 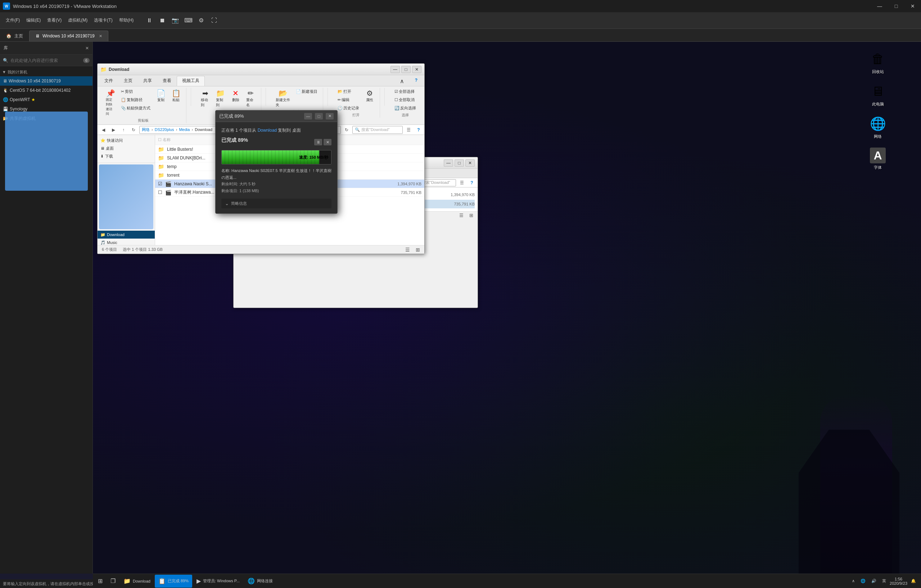 What do you see at coordinates (148, 81) in the screenshot?
I see `ribbon-tab-share: 共享` at bounding box center [148, 81].